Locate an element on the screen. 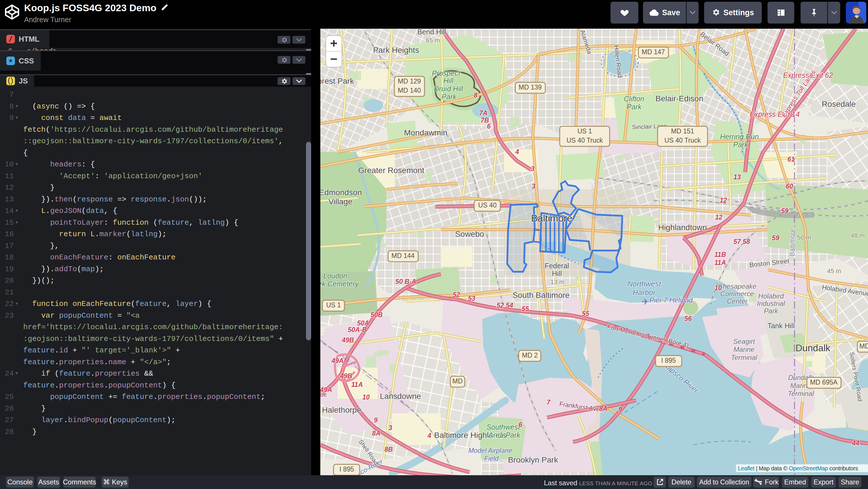  svg-text: 11B is located at coordinates (720, 255).